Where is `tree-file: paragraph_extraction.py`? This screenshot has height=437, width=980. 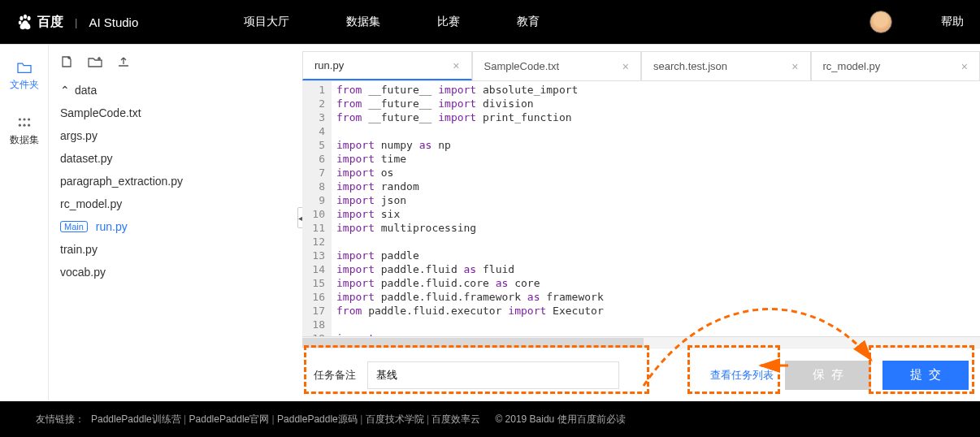
tree-file: paragraph_extraction.py is located at coordinates (176, 181).